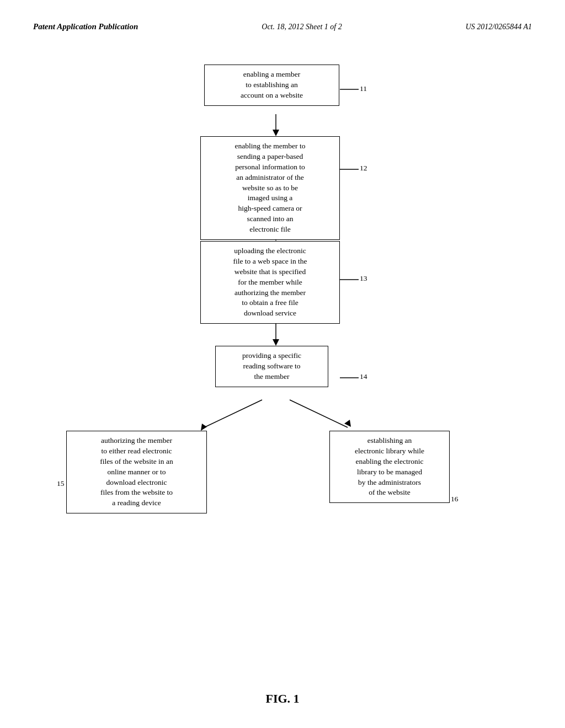 This screenshot has width=565, height=728. I want to click on box16-text: establishing an electronic library while…, so click(390, 467).